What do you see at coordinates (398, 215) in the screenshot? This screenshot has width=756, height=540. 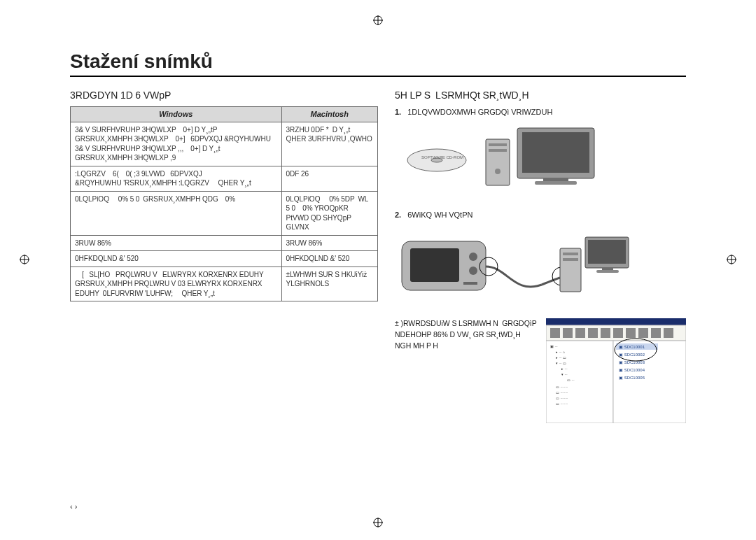 I see `step-number: 2.` at bounding box center [398, 215].